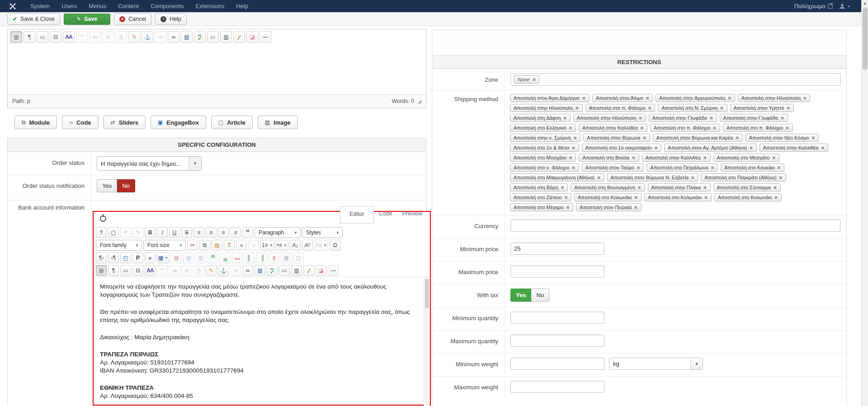 The image size is (868, 406). What do you see at coordinates (175, 233) in the screenshot?
I see `underline-icon: U` at bounding box center [175, 233].